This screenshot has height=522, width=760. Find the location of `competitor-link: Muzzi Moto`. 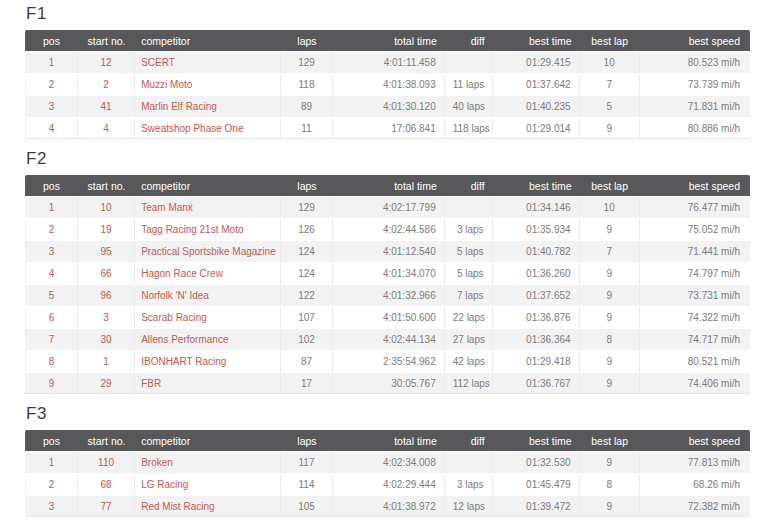

competitor-link: Muzzi Moto is located at coordinates (208, 84).